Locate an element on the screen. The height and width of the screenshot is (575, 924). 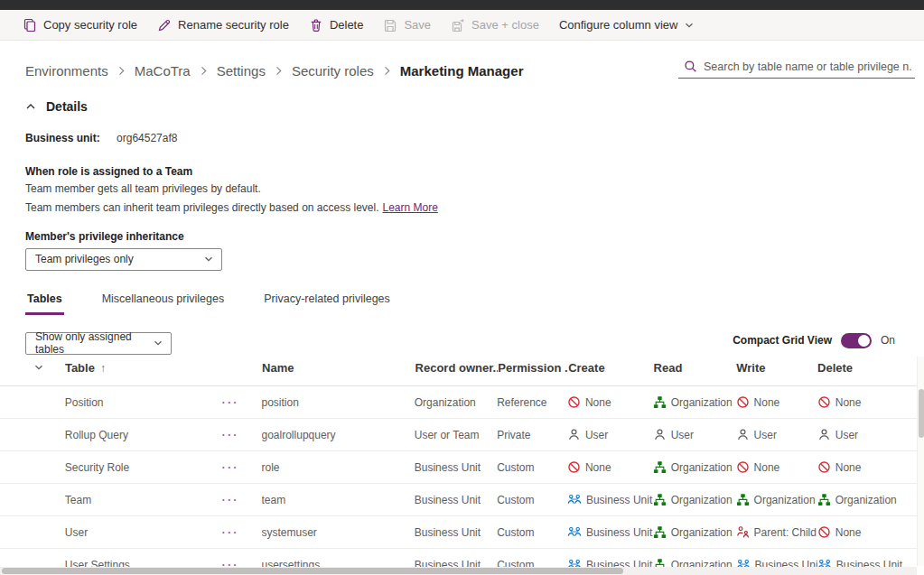
cell-write-privilege: User is located at coordinates (777, 435).